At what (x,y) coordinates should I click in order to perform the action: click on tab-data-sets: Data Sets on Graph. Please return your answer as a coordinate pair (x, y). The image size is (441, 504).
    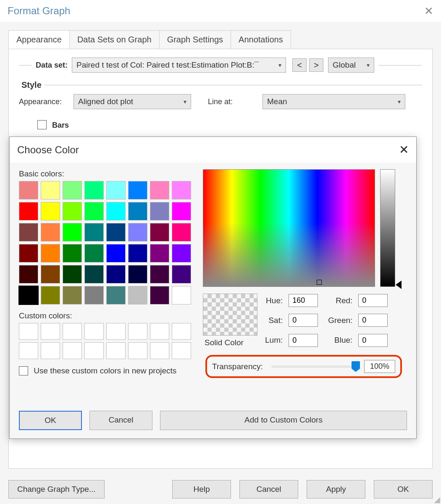
    Looking at the image, I should click on (115, 39).